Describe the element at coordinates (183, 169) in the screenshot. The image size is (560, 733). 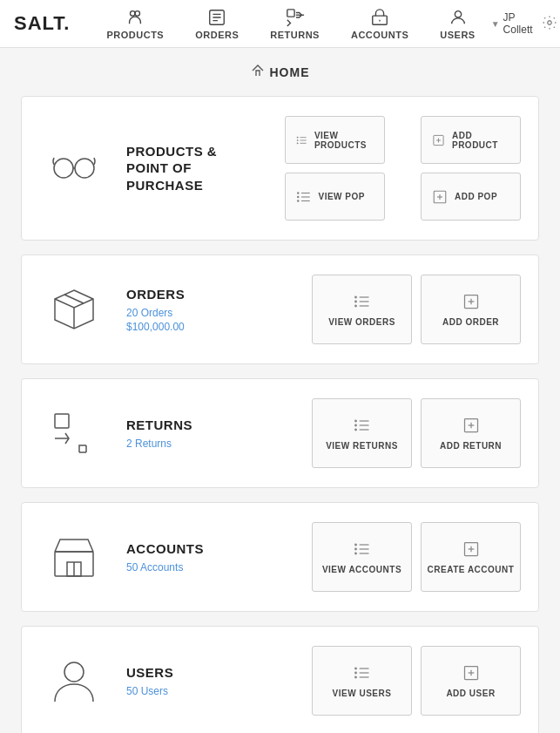
I see `products-card-title: PRODUCTS & POINT OF PURCHASE` at that location.